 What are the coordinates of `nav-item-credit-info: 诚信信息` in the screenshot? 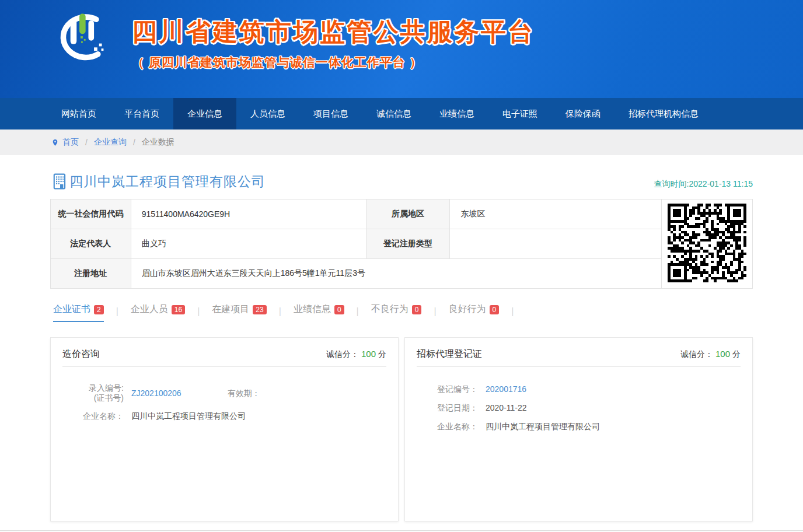 It's located at (394, 114).